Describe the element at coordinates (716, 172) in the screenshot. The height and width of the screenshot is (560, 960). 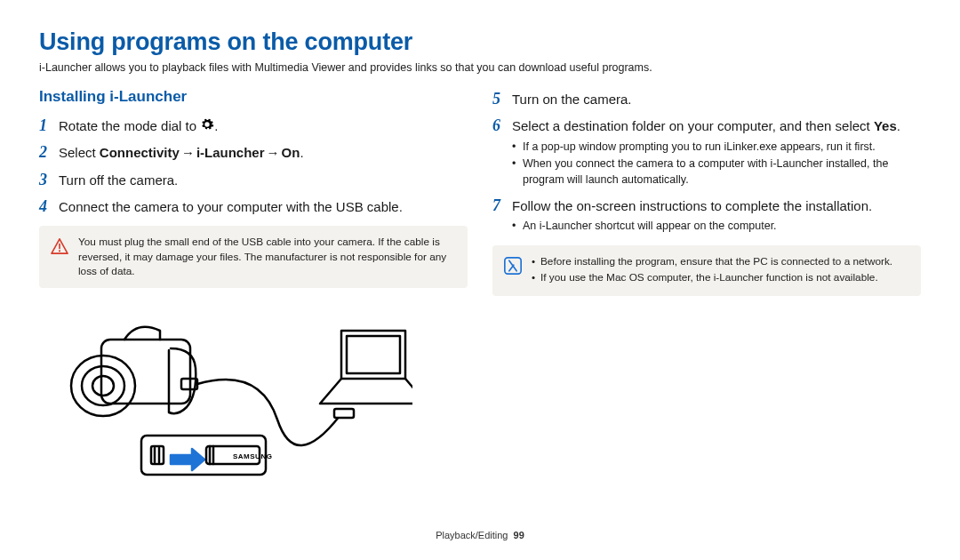
I see `sub-bullet: When you connect the camera to a compute…` at that location.